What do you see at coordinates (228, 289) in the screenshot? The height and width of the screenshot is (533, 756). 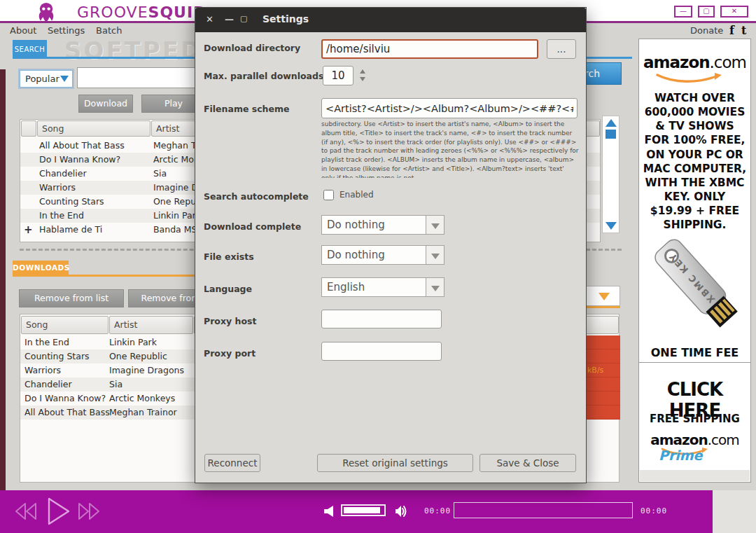 I see `language-label: Language` at bounding box center [228, 289].